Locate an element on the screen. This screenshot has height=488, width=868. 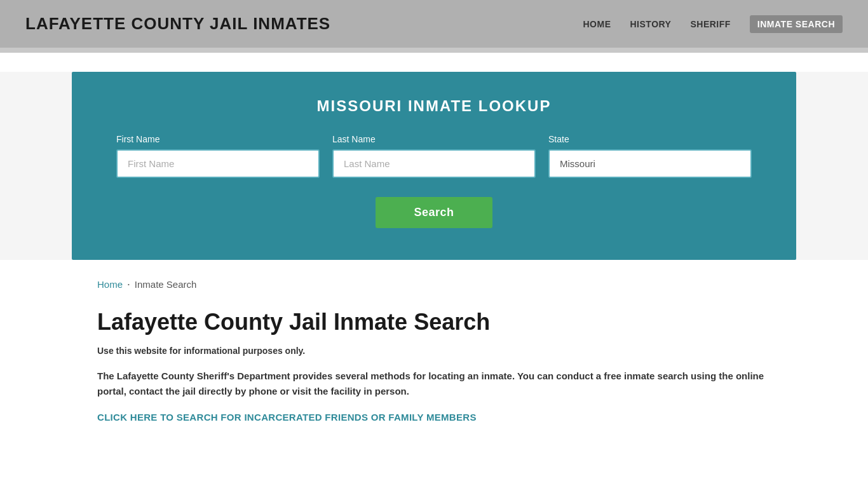
search-button: Search is located at coordinates (433, 212).